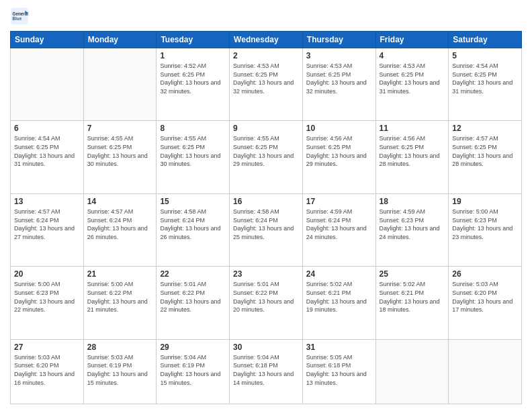 This screenshot has height=411, width=532. What do you see at coordinates (266, 274) in the screenshot?
I see `day-number: 23` at bounding box center [266, 274].